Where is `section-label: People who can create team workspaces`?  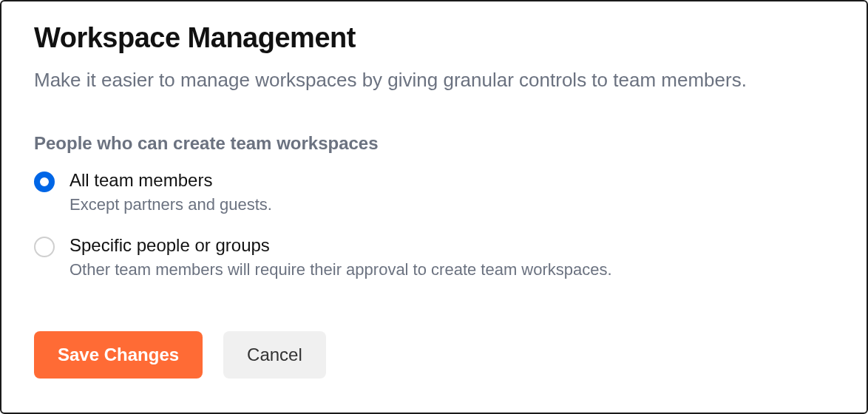
section-label: People who can create team workspaces is located at coordinates (434, 143).